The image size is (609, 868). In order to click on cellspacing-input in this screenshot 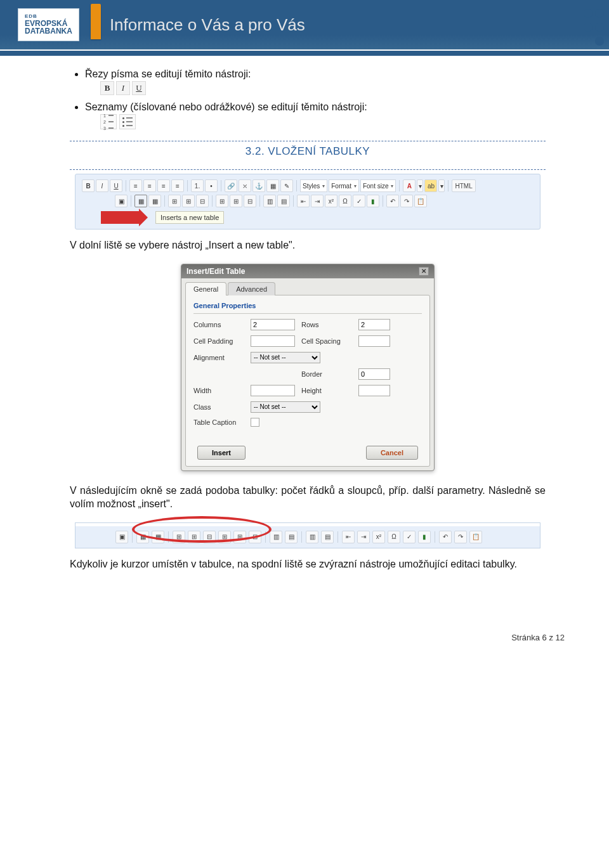, I will do `click(374, 341)`.